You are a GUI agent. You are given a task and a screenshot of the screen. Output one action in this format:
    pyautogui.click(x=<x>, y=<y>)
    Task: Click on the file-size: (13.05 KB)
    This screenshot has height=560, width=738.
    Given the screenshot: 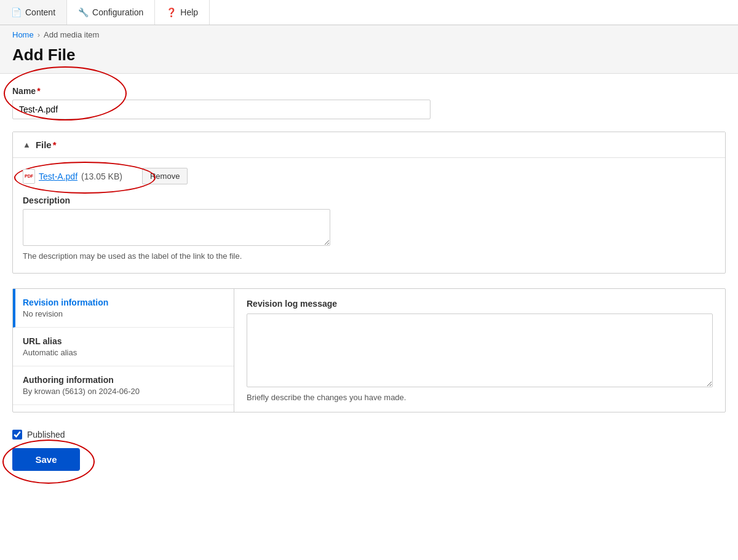 What is the action you would take?
    pyautogui.click(x=102, y=176)
    